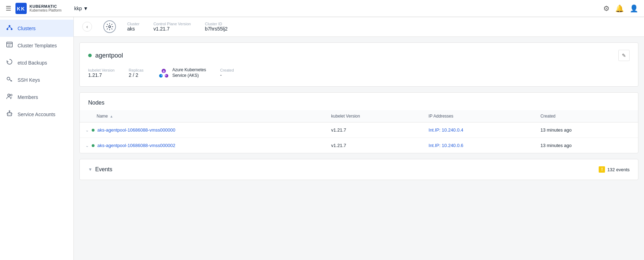 The height and width of the screenshot is (260, 644). What do you see at coordinates (624, 55) in the screenshot?
I see `edit-nodepool-button: ✎` at bounding box center [624, 55].